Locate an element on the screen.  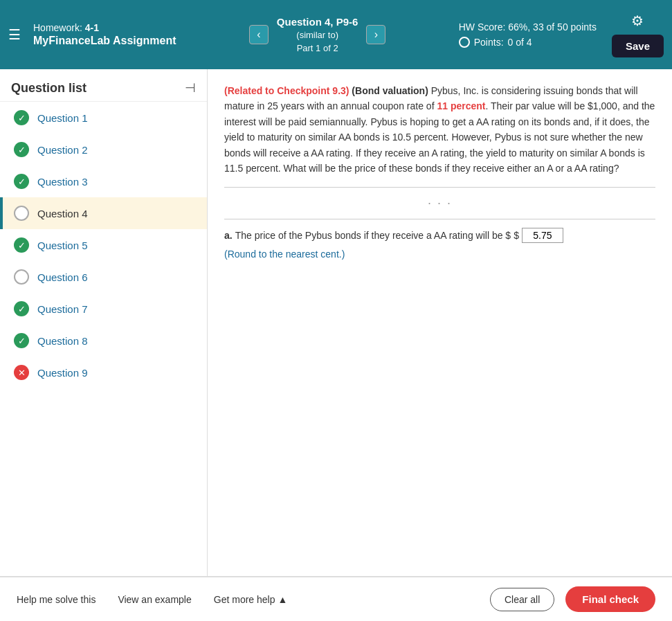
get-more-help-button: Get more help ▲ is located at coordinates (251, 600).